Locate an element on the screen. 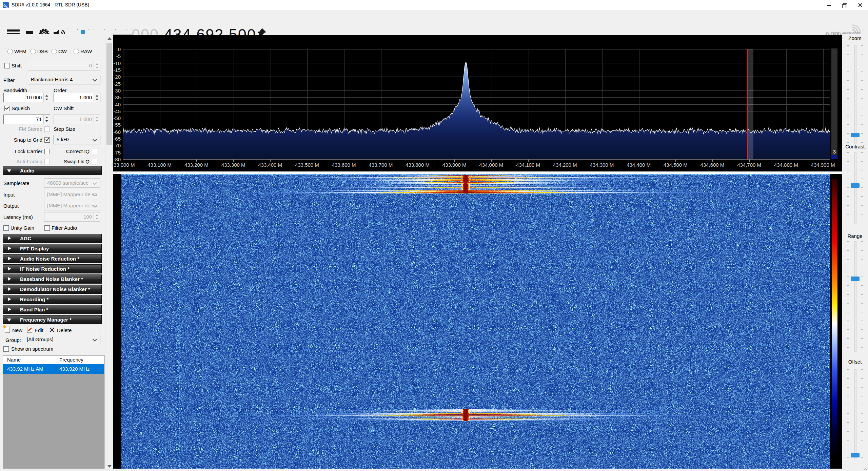  section-header-audio: Audio is located at coordinates (52, 171).